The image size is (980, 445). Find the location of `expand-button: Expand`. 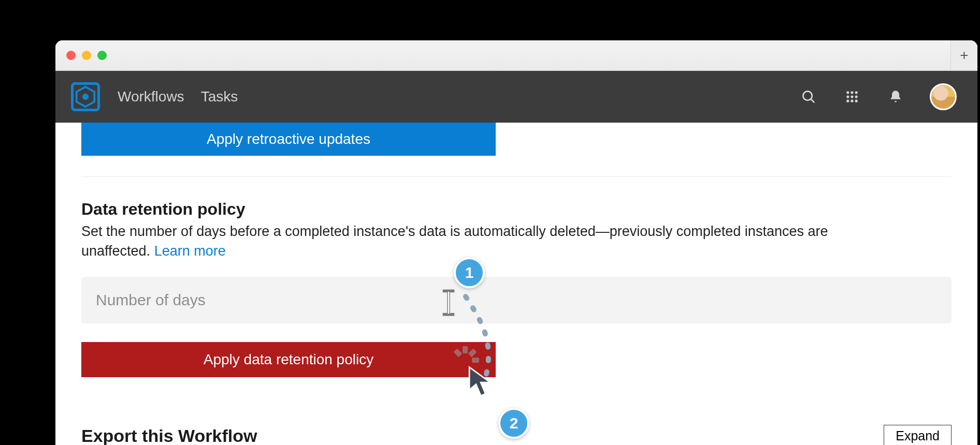

expand-button: Expand is located at coordinates (918, 435).